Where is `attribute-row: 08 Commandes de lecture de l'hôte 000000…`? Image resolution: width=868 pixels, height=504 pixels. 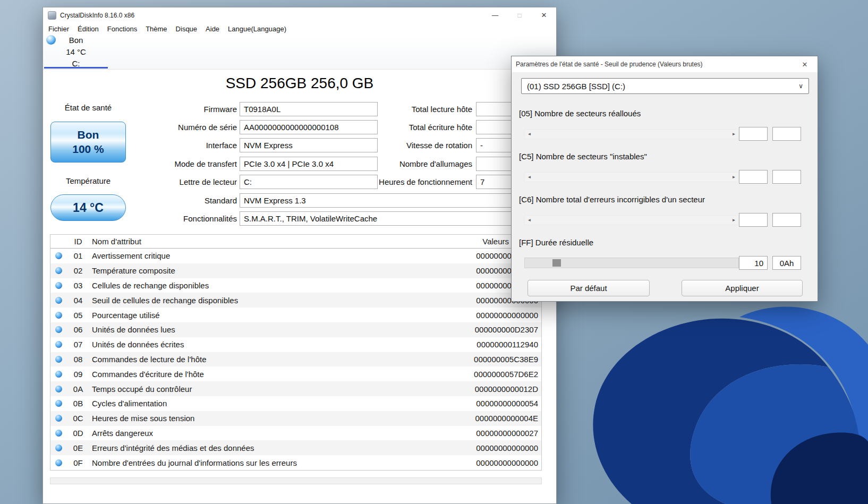
attribute-row: 08 Commandes de lecture de l'hôte 000000… is located at coordinates (296, 360).